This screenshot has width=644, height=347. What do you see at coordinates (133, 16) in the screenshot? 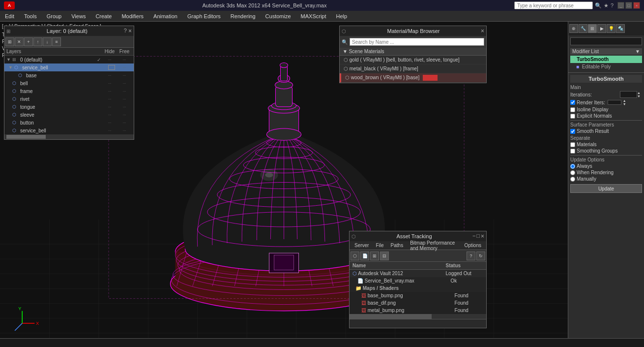
I see `menu-modifiers: Modifiers` at bounding box center [133, 16].